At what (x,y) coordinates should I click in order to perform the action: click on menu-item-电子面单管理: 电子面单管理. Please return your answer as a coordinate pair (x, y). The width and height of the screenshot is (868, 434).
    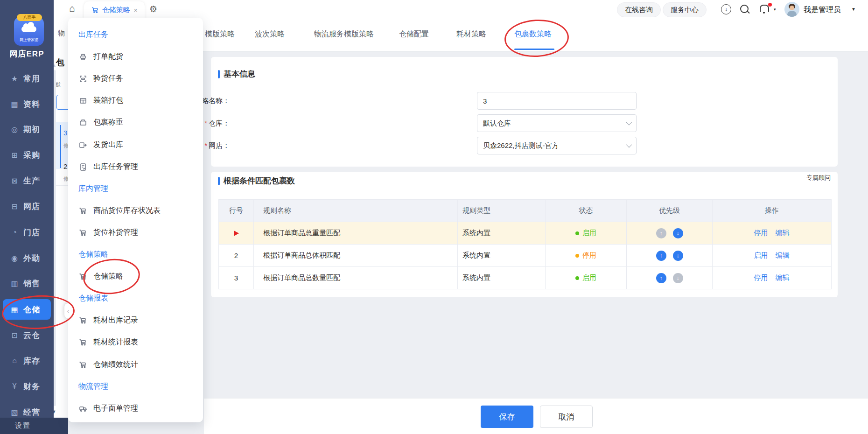
    Looking at the image, I should click on (135, 409).